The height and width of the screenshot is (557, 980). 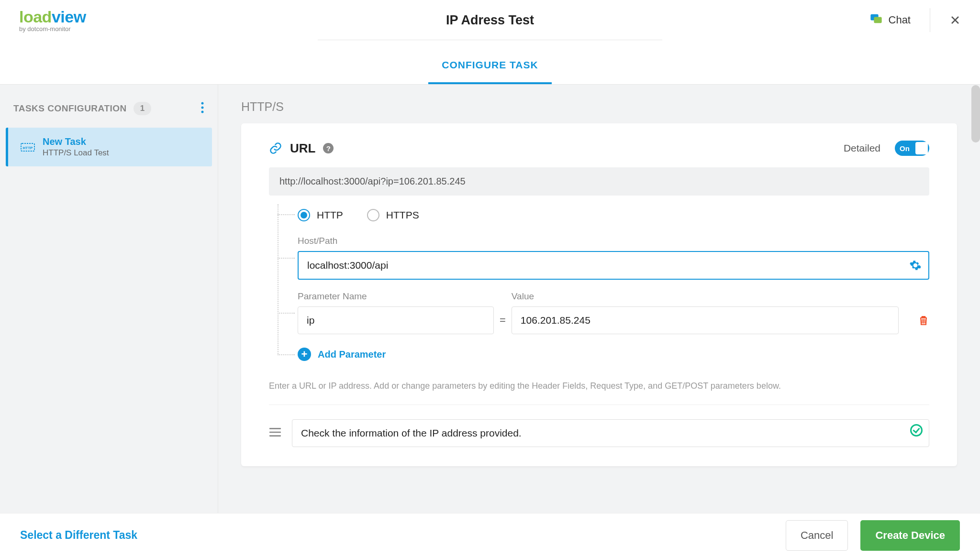 I want to click on add-param-row: + Add Parameter, so click(x=599, y=354).